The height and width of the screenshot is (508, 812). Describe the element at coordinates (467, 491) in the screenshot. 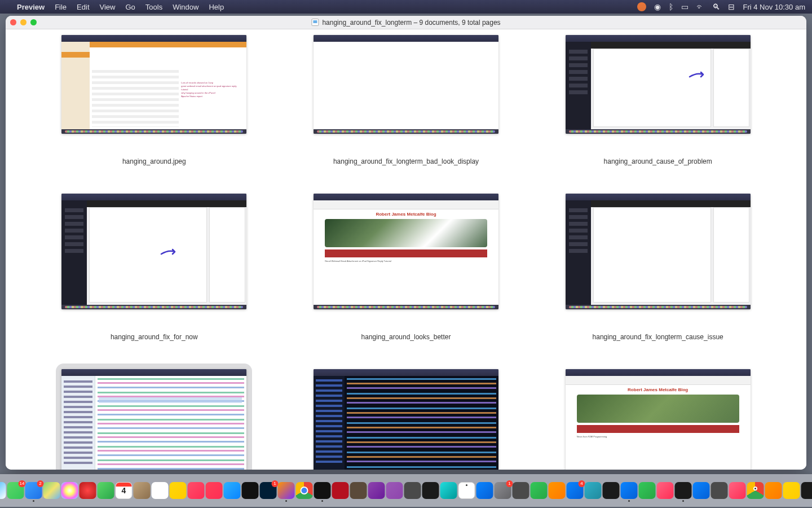

I see `dock-preview` at that location.